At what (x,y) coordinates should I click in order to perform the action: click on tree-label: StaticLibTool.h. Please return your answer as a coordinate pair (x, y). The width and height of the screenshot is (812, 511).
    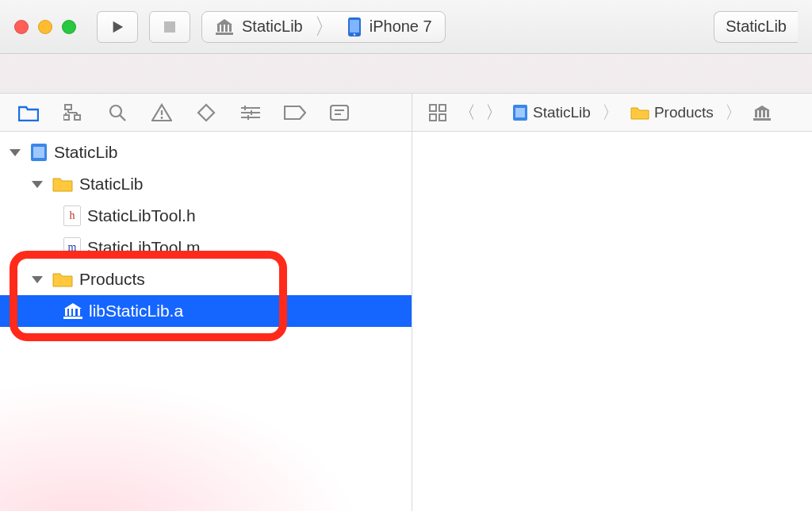
    Looking at the image, I should click on (141, 216).